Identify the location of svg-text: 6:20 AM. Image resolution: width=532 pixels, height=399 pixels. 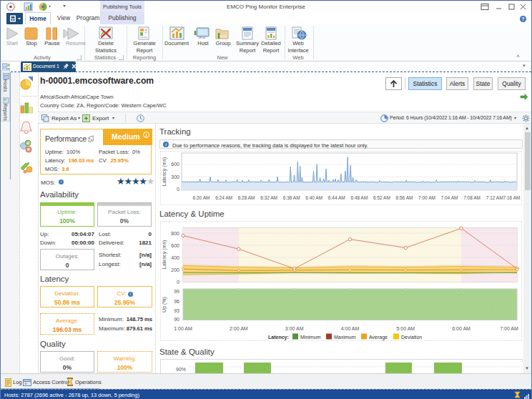
(202, 197).